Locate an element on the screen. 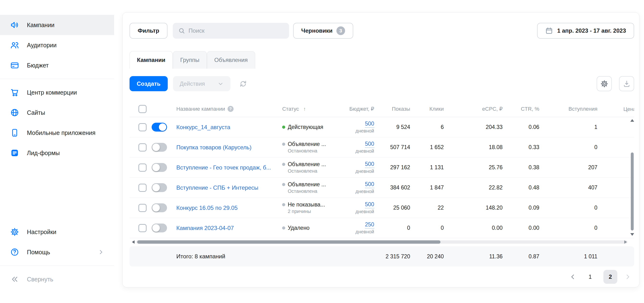 This screenshot has height=303, width=644. table-row: Конкурс_14_августа Действующая 500дневно… is located at coordinates (382, 127).